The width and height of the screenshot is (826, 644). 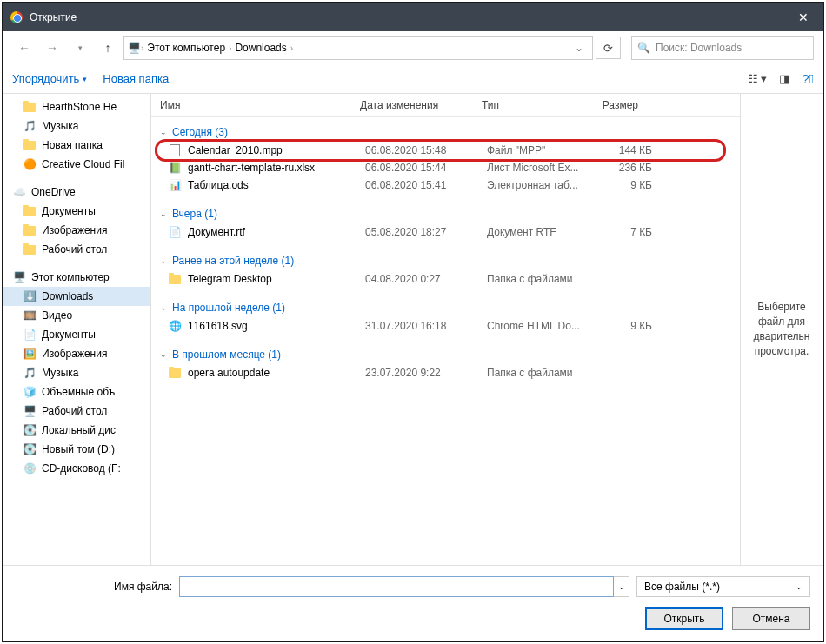 What do you see at coordinates (782, 329) in the screenshot?
I see `preview-text: Выберите файл для дварительн просмотра.` at bounding box center [782, 329].